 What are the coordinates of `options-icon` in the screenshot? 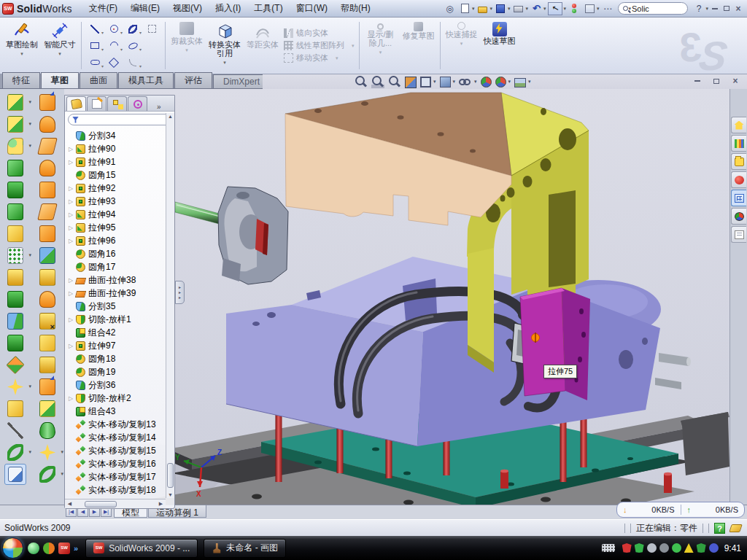 It's located at (589, 9).